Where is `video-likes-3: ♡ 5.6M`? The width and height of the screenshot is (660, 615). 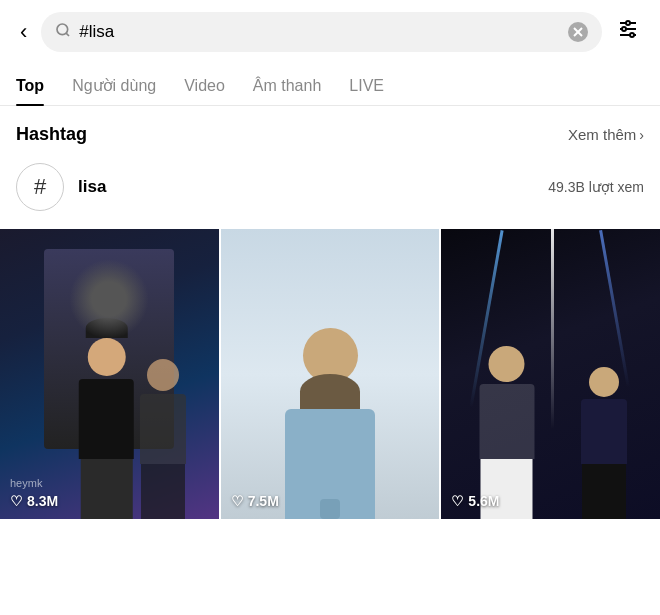
video-likes-3: ♡ 5.6M is located at coordinates (475, 501).